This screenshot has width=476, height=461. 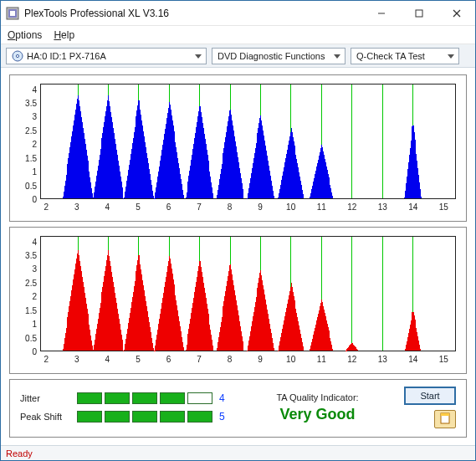 What do you see at coordinates (106, 56) in the screenshot?
I see `device-select: HA:0 ID:1 PX-716A` at bounding box center [106, 56].